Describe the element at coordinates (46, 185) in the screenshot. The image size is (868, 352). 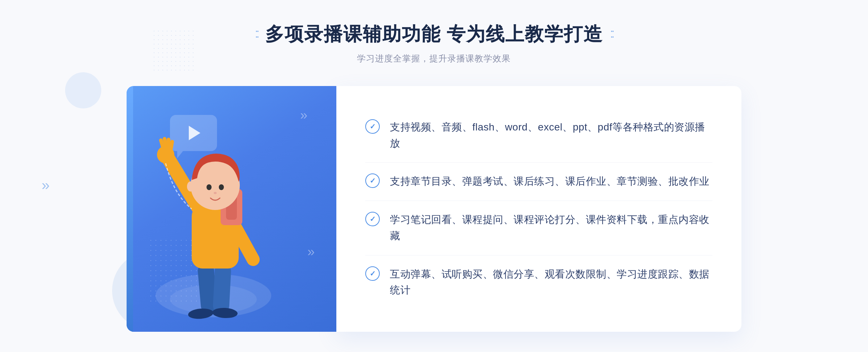
I see `arrow-decoration-left: »` at that location.